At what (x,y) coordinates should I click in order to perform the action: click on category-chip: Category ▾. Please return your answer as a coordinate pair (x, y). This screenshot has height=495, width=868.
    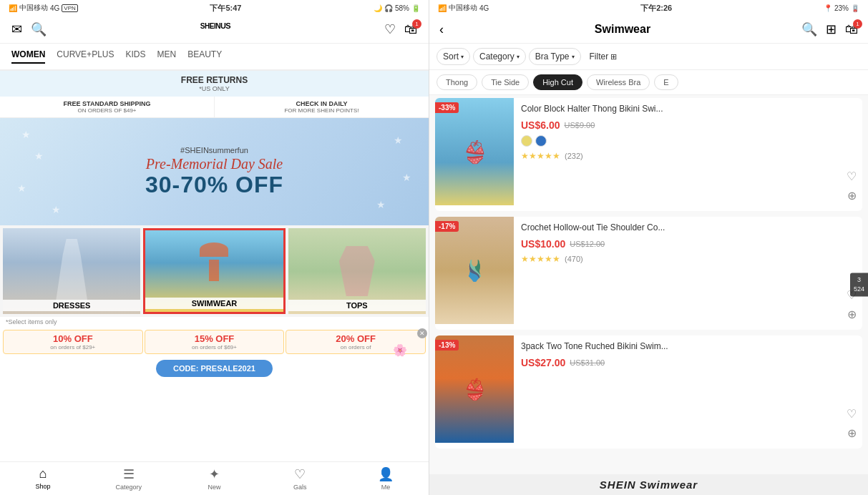
    Looking at the image, I should click on (499, 57).